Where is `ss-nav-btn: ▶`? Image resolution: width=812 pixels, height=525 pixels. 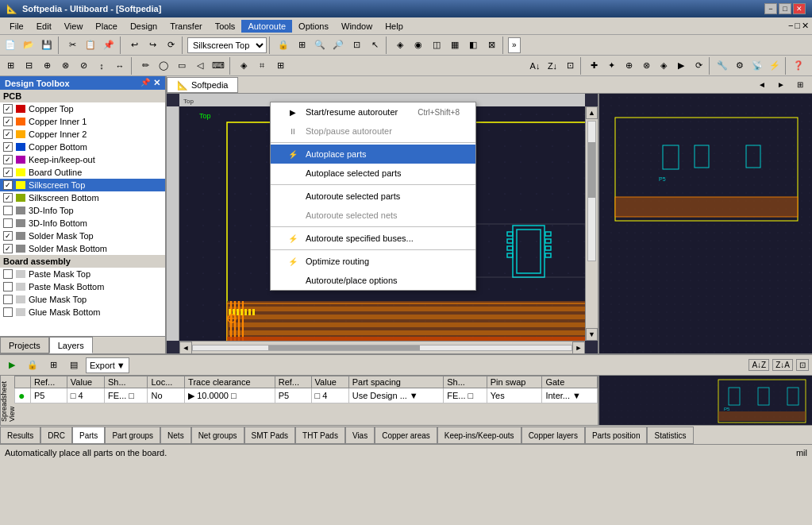 ss-nav-btn: ▶ is located at coordinates (12, 365).